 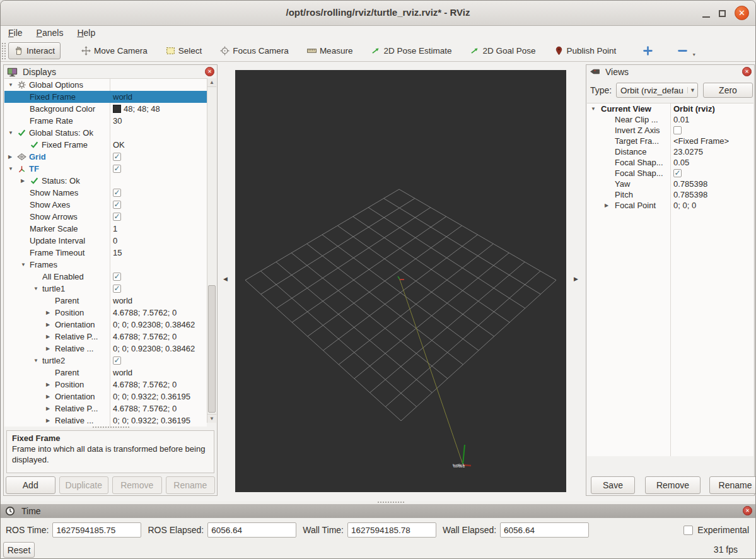 What do you see at coordinates (670, 120) in the screenshot?
I see `tree-row-near-clip: Near Clip ...0.01` at bounding box center [670, 120].